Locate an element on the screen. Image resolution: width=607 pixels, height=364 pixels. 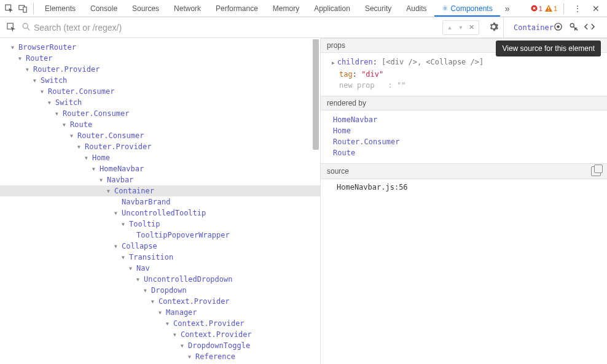
tab-components: ⚛Components is located at coordinates (467, 9).